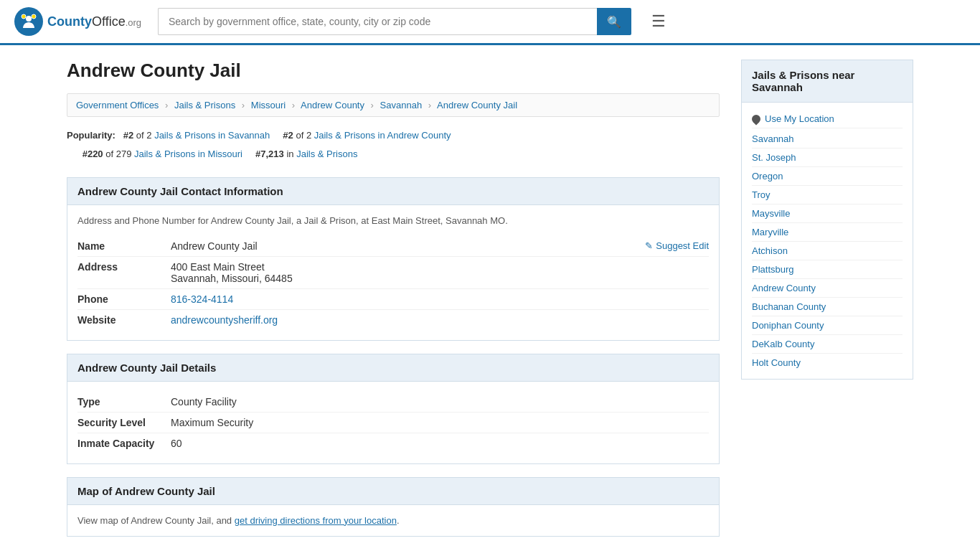 This screenshot has height=551, width=980. I want to click on type-label: Type, so click(124, 402).